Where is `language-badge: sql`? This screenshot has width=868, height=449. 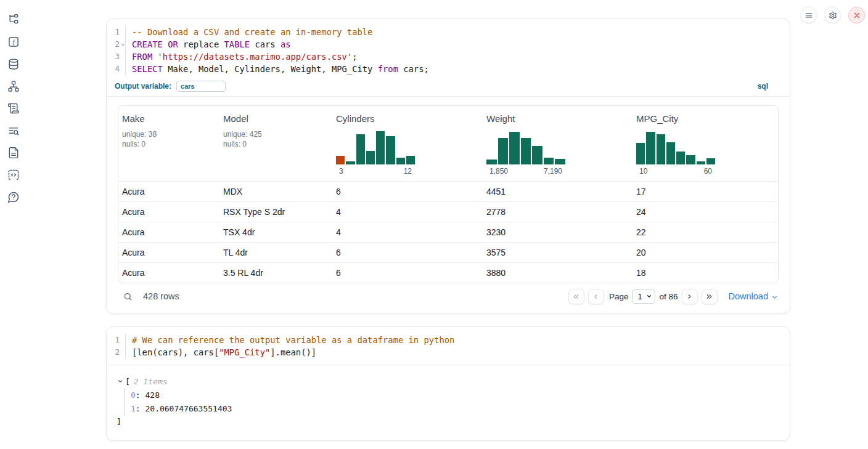 language-badge: sql is located at coordinates (763, 86).